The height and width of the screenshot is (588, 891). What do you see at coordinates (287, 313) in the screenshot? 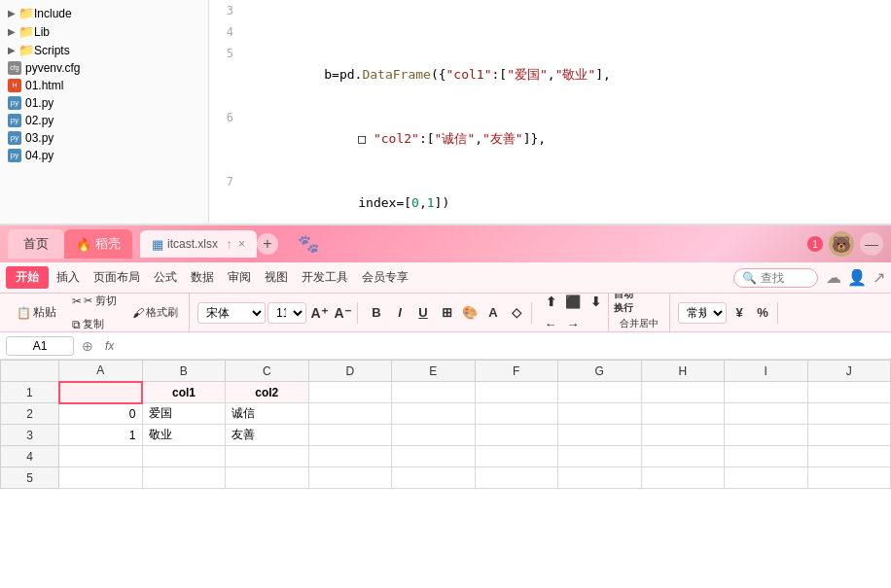
I see `font-size-select: 11` at bounding box center [287, 313].